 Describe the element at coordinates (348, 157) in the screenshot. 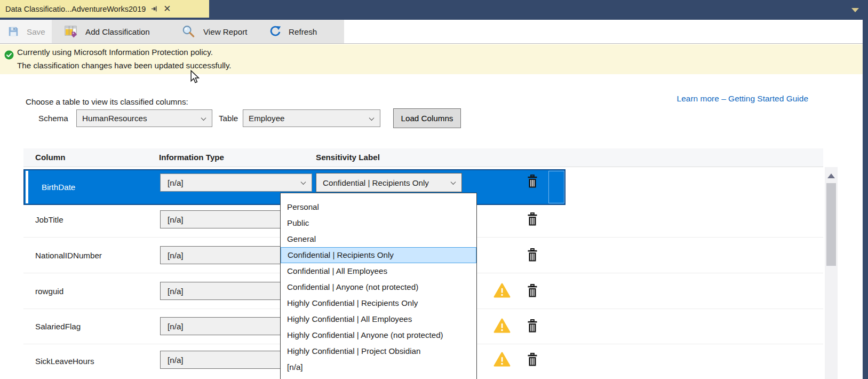

I see `header-sensitivity-label: Sensitivity Label` at that location.